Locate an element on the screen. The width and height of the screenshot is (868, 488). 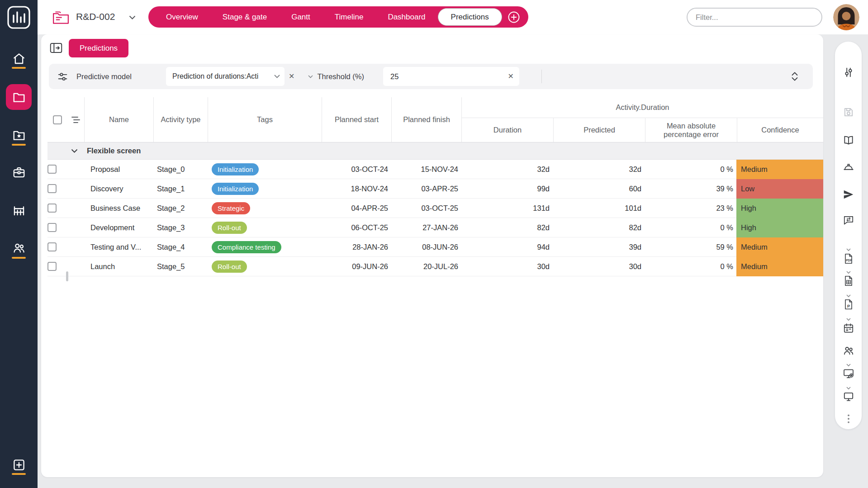
global-filter-input is located at coordinates (754, 17).